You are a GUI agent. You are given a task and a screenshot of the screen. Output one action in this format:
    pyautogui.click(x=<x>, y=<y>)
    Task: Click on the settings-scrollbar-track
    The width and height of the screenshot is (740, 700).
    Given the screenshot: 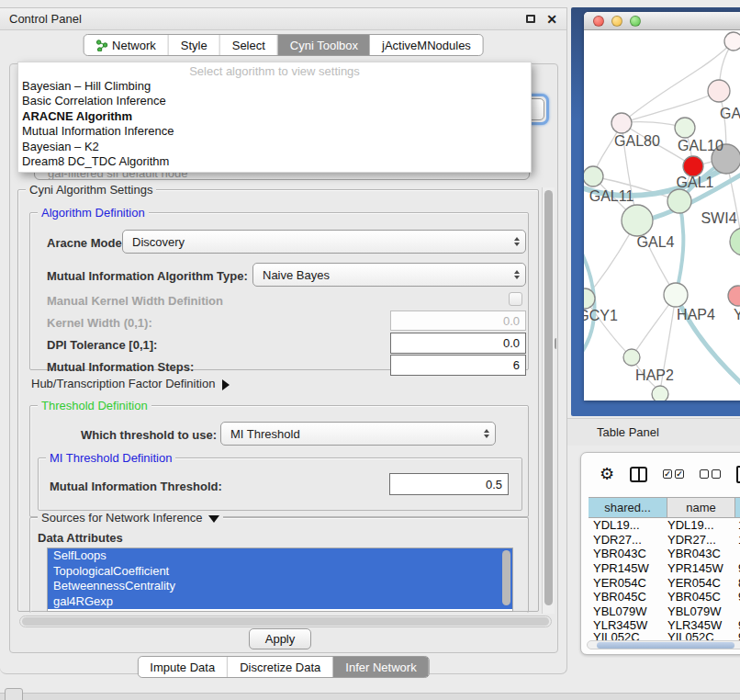 What is the action you would take?
    pyautogui.click(x=548, y=401)
    